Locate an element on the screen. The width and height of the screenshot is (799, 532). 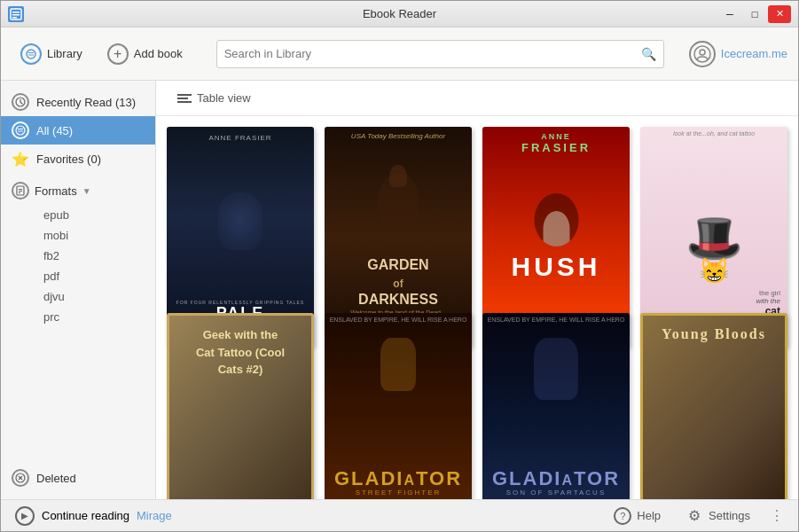
continue-reading-area: ▶ Continue reading Mirage is located at coordinates (305, 516).